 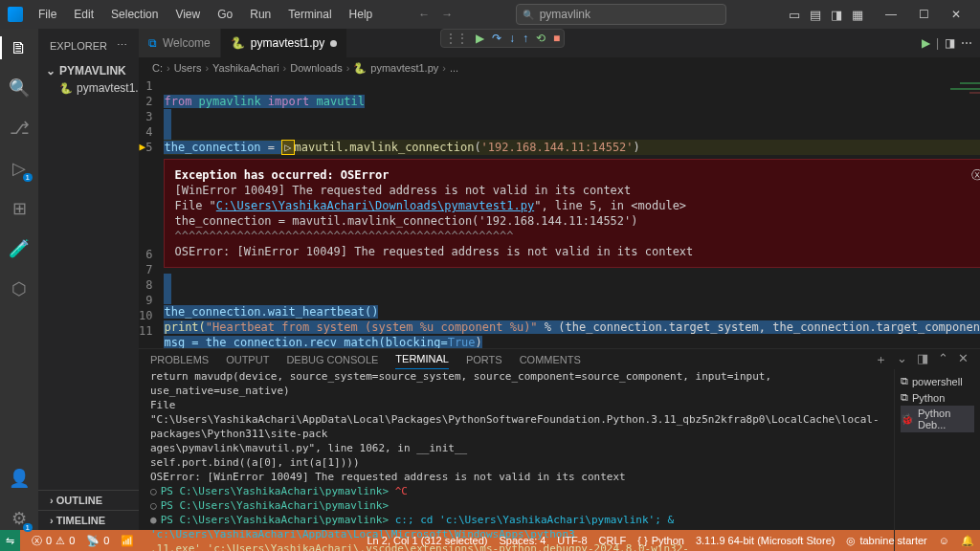 I want to click on tab-welcome: ⧉ Welcome, so click(x=180, y=43).